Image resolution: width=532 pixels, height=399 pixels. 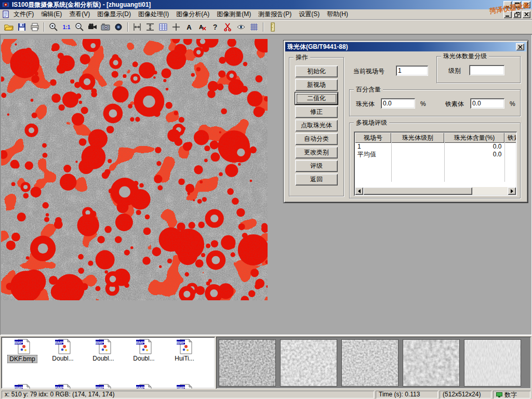 I want to click on child-close-button, so click(x=526, y=15).